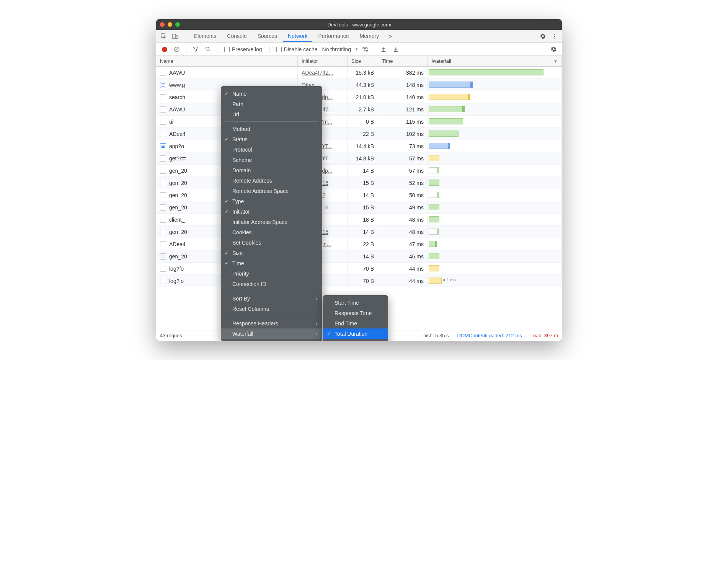 The width and height of the screenshot is (718, 588). I want to click on menu-item-time: Time, so click(272, 263).